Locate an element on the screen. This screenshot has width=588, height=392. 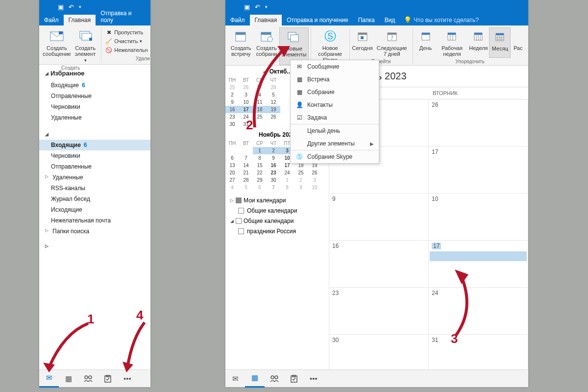
my-calendars-header: ▷Мои календари is located at coordinates (277, 200).